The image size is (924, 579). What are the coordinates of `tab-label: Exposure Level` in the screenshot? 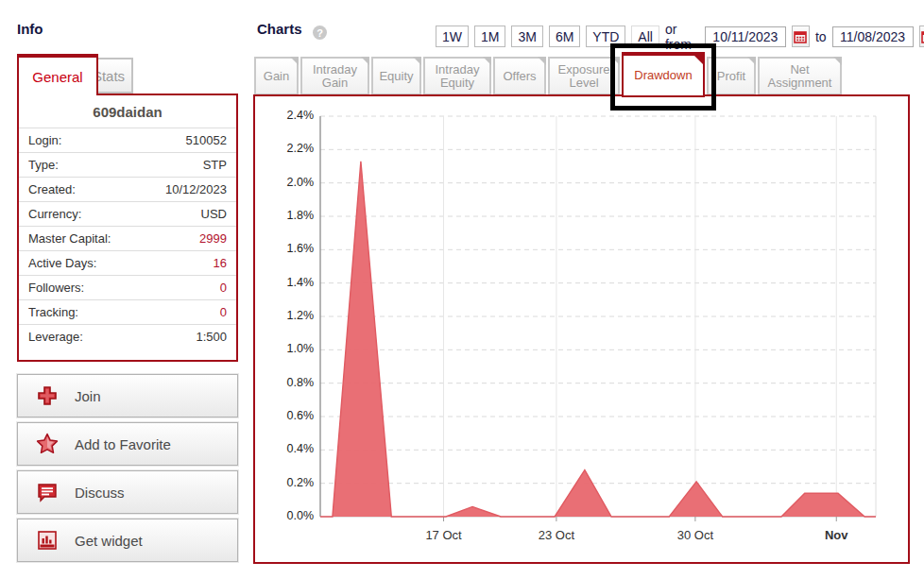 It's located at (584, 77).